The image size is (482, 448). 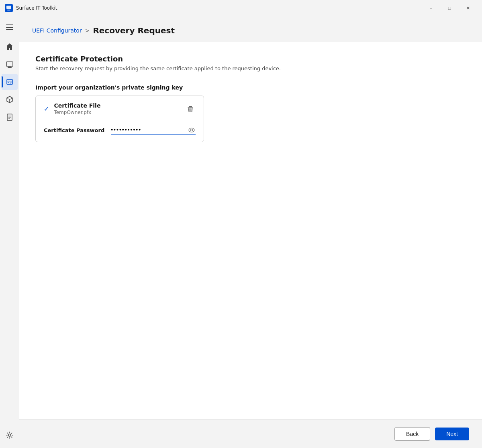 I want to click on sidebar-item-devices, so click(x=10, y=64).